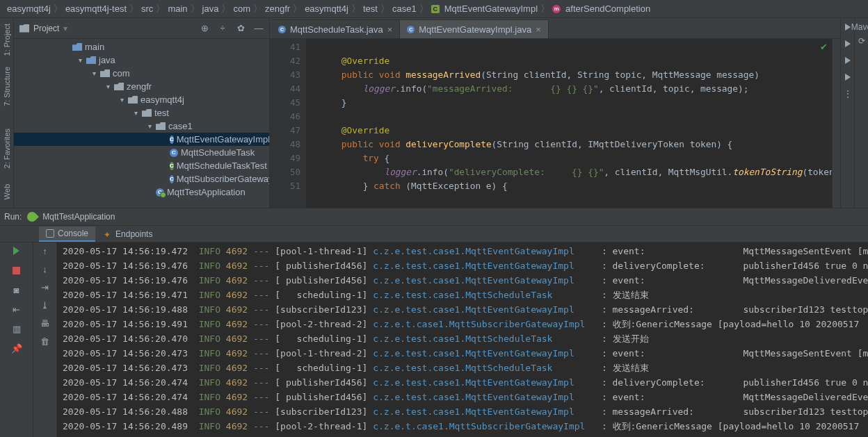 The width and height of the screenshot is (868, 437). Describe the element at coordinates (861, 113) in the screenshot. I see `right-toolstrip: Mave ⟳` at that location.